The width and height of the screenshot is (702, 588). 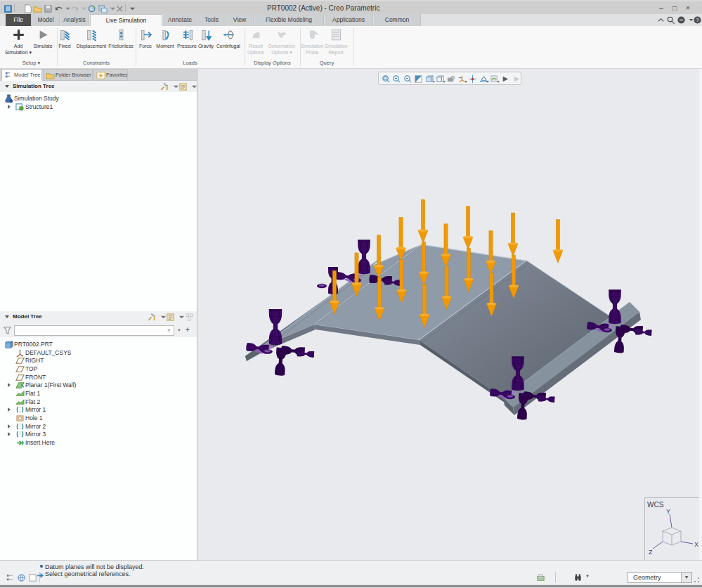 I want to click on selection-filter-dropdown: ▼, so click(x=686, y=577).